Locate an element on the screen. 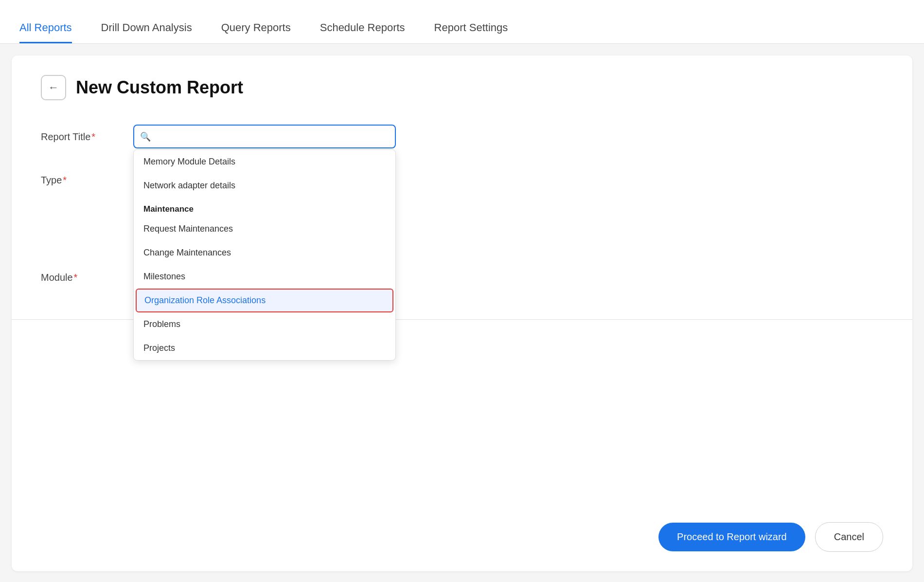 The height and width of the screenshot is (582, 924). type-label: Type* is located at coordinates (80, 177).